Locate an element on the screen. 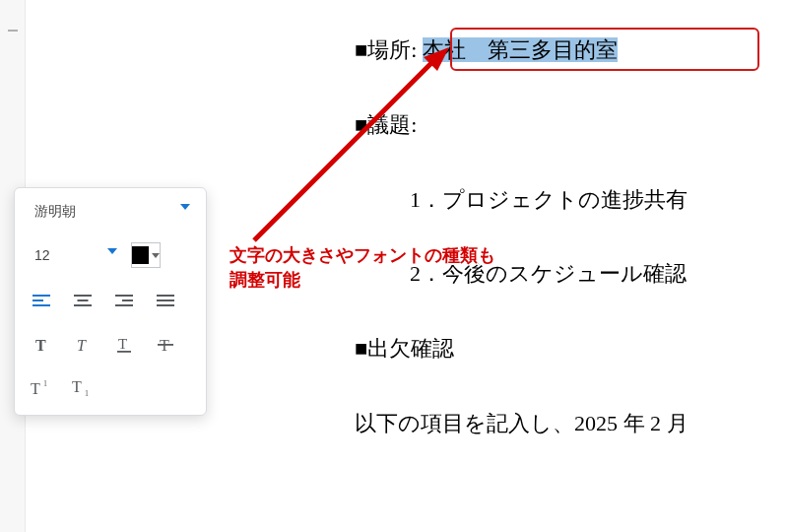 This screenshot has height=532, width=787. font-family-dropdown: 游明朝 is located at coordinates (110, 211).